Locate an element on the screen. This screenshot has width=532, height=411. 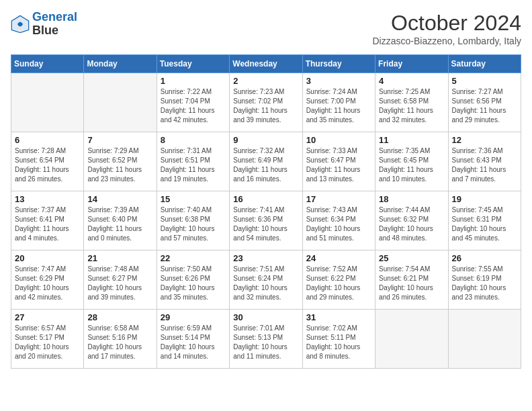
calendar-cell: 10Sunrise: 7:33 AMSunset: 6:47 PMDayligh… is located at coordinates (339, 162).